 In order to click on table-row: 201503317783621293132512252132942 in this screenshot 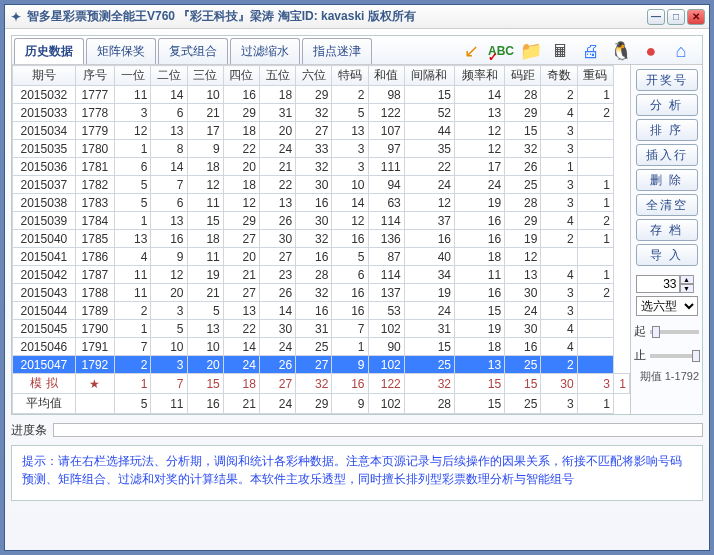, I will do `click(322, 113)`.